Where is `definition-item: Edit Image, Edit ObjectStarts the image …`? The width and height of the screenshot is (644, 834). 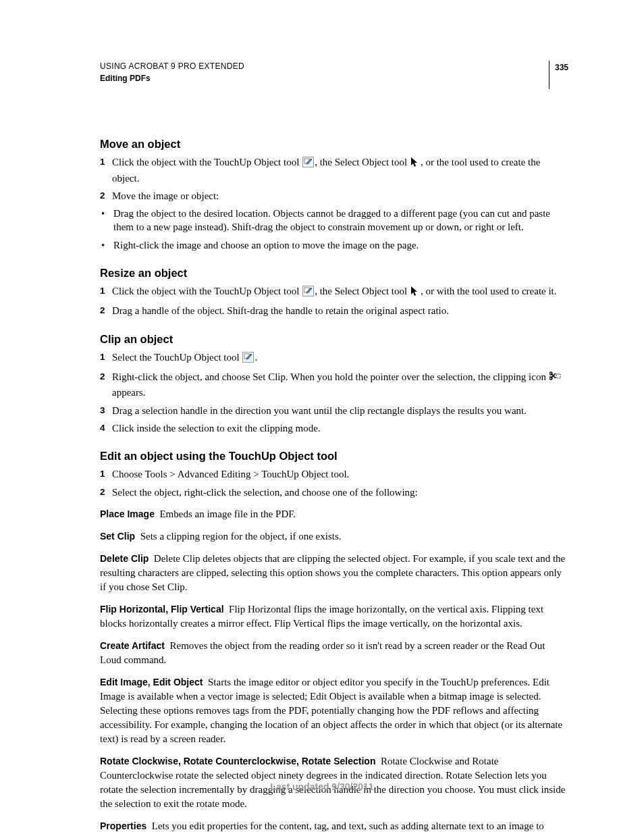
definition-item: Edit Image, Edit ObjectStarts the image … is located at coordinates (334, 710).